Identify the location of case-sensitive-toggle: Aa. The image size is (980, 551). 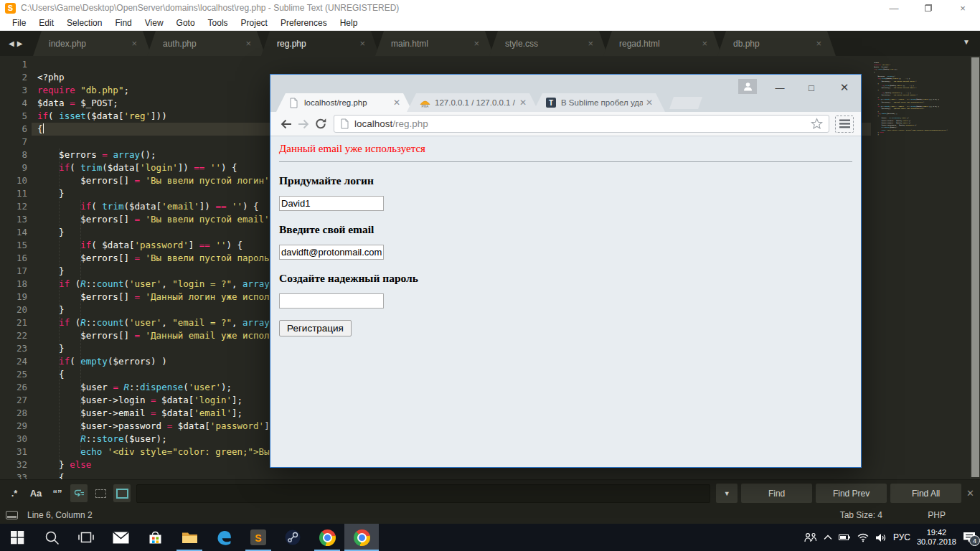
(36, 494).